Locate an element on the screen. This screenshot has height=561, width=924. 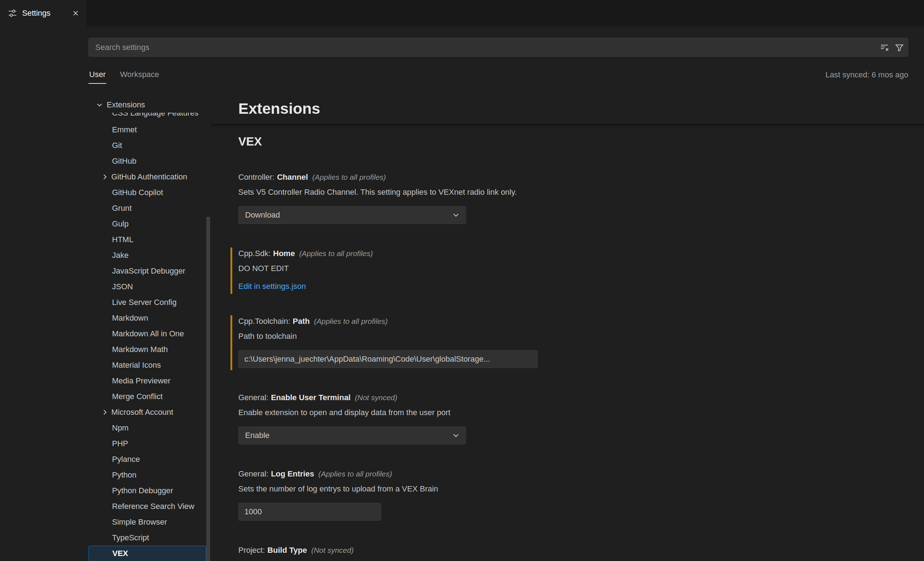
toc-label: Material Icons is located at coordinates (136, 365).